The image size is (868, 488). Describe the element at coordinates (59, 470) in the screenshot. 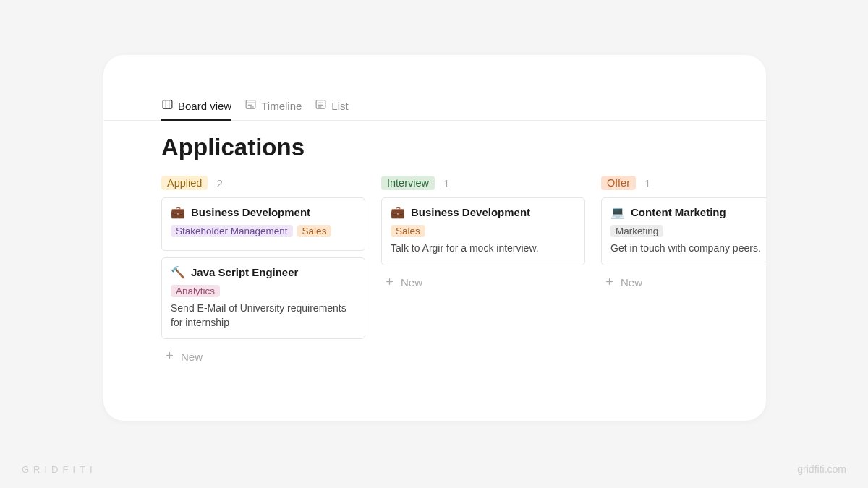

I see `watermark-brand: GRIDFITI` at that location.